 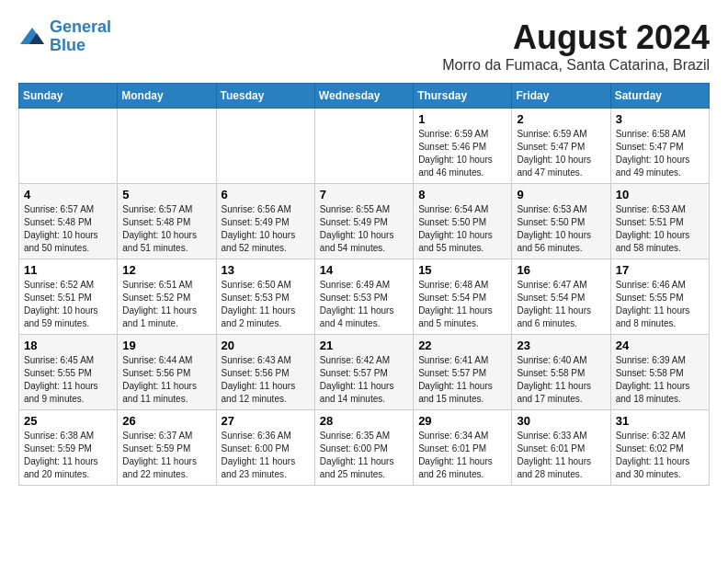 What do you see at coordinates (660, 222) in the screenshot?
I see `calendar-cell: 10Sunrise: 6:53 AM Sunset: 5:51 PM Dayli…` at bounding box center [660, 222].